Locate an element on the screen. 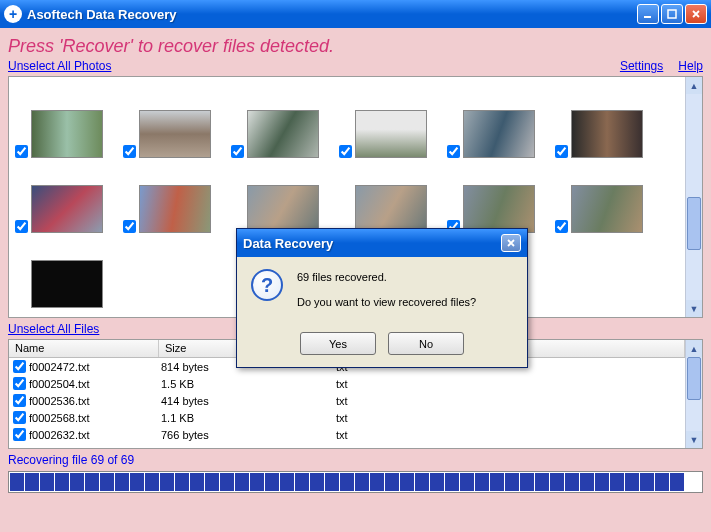  titlebar: + Asoftech Data Recovery is located at coordinates (356, 14).